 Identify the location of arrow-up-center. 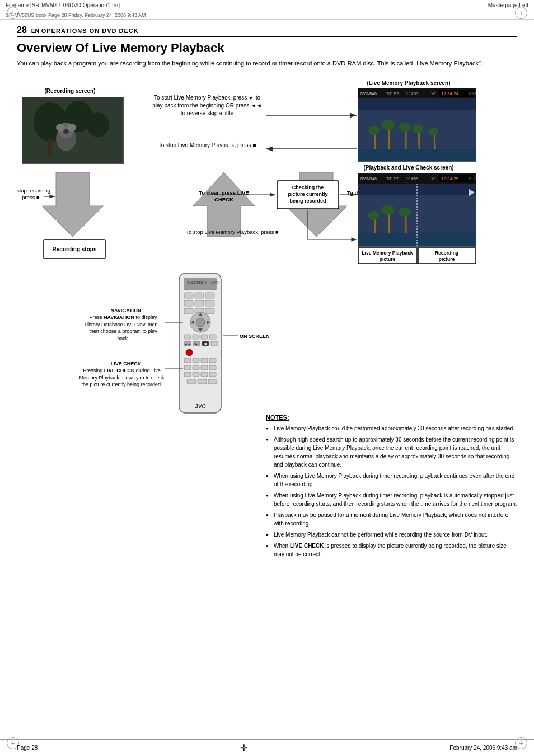
(224, 205).